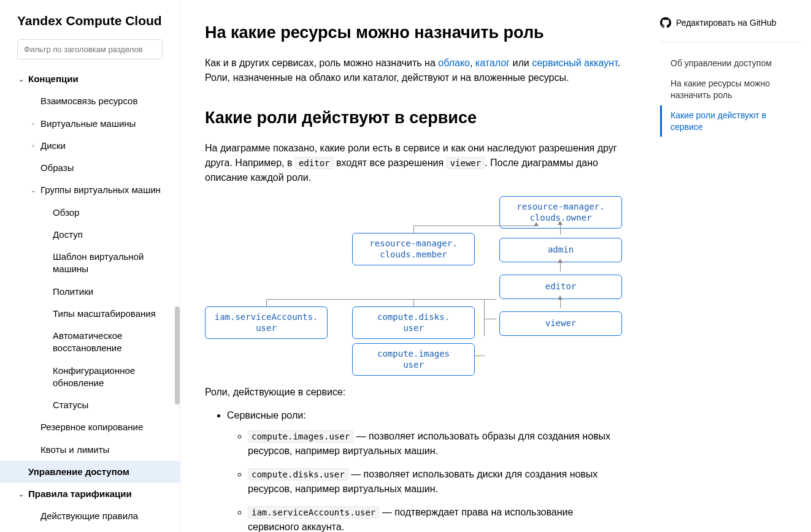  I want to click on sidebar-item: ·Шаблон виртуальной машины, so click(90, 264).